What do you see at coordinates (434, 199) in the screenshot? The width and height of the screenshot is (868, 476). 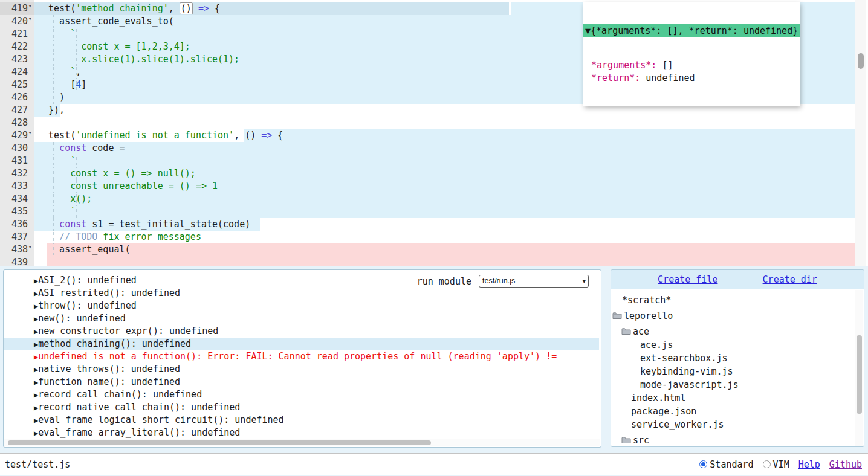 I see `code-line: 434 x();` at bounding box center [434, 199].